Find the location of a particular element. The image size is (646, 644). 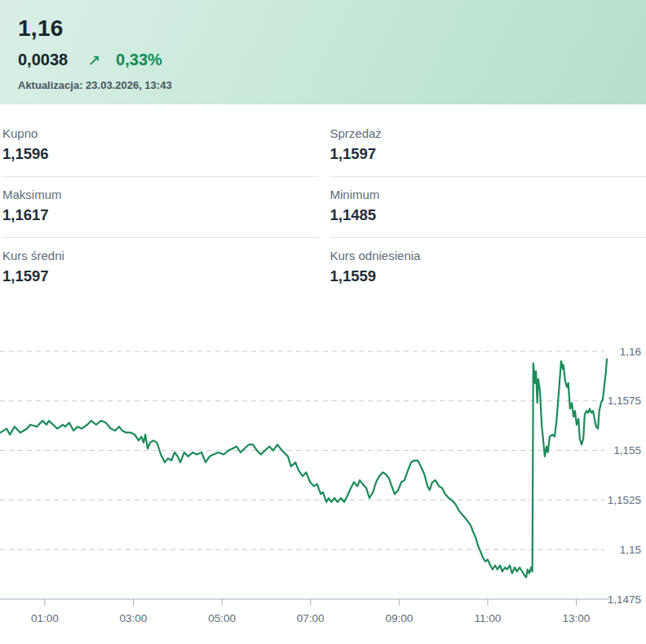

change-row: 0,0038 ↗ 0,33% is located at coordinates (323, 60).